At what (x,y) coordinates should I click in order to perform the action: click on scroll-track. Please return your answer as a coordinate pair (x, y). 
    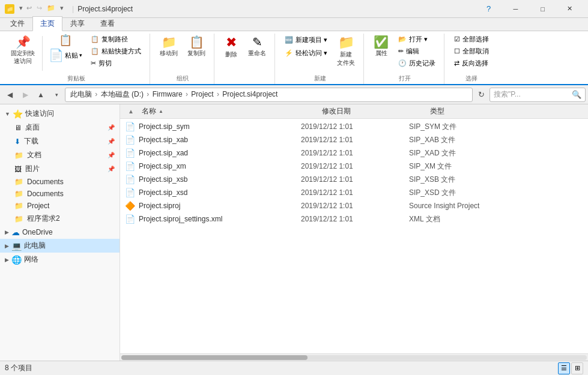
    Looking at the image, I should click on (354, 358).